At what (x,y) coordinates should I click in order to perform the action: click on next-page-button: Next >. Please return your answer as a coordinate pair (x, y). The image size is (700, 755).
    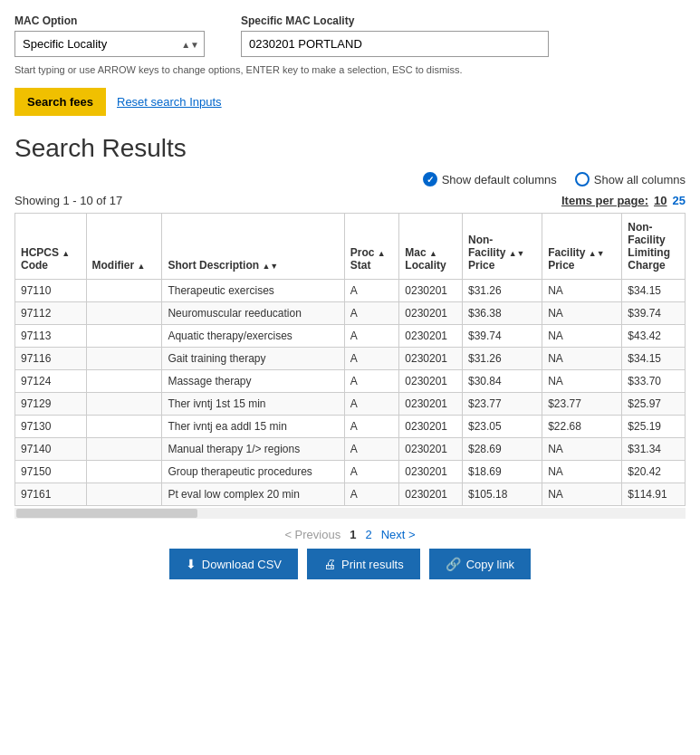
    Looking at the image, I should click on (398, 534).